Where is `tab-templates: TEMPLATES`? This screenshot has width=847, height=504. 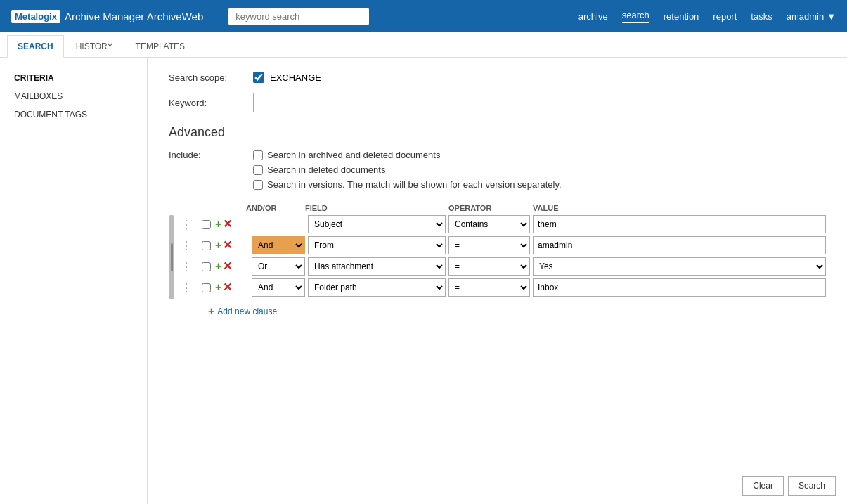
tab-templates: TEMPLATES is located at coordinates (160, 46).